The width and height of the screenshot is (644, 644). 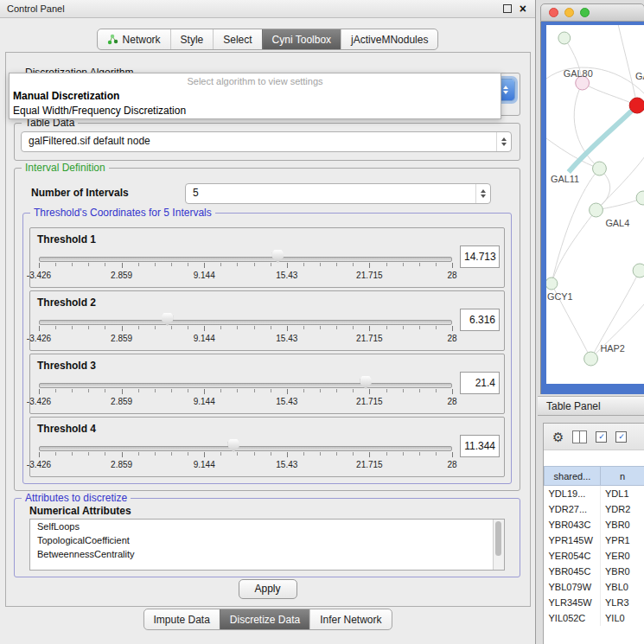 What do you see at coordinates (572, 476) in the screenshot?
I see `column-header-shared-name: shared...` at bounding box center [572, 476].